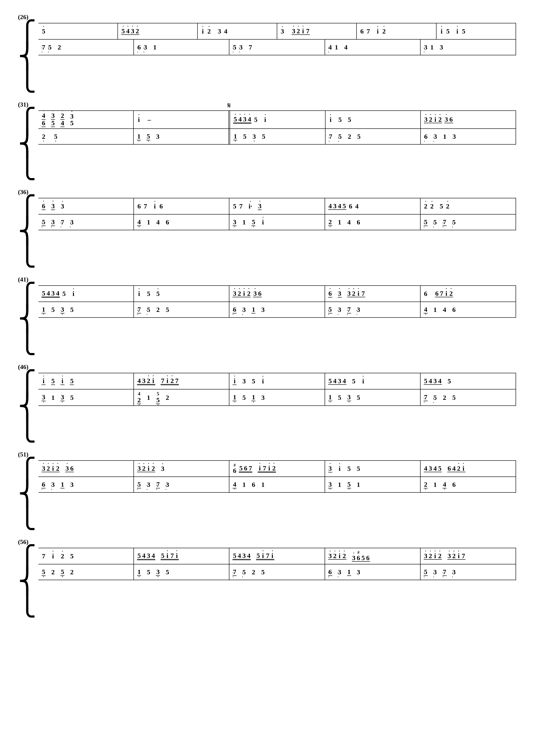 The width and height of the screenshot is (534, 756). I want to click on section-31: (31) ⎧⎨⎩ 4 6 3 5, so click(267, 139).